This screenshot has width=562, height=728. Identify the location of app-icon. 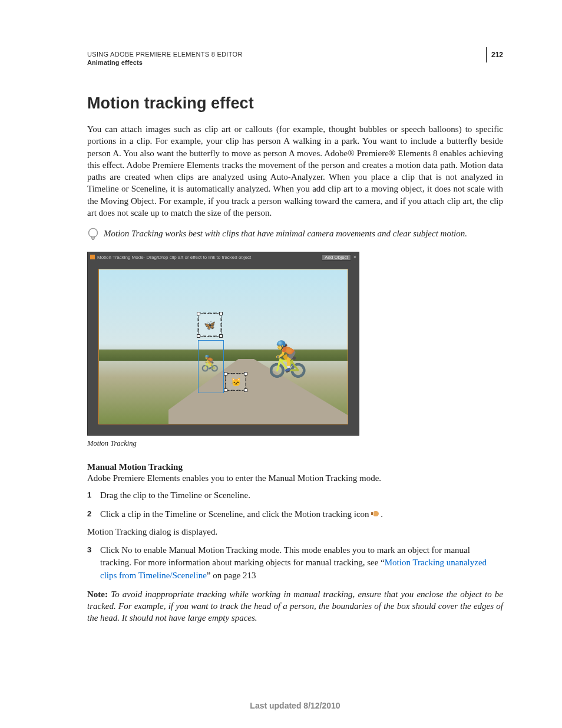
(92, 257).